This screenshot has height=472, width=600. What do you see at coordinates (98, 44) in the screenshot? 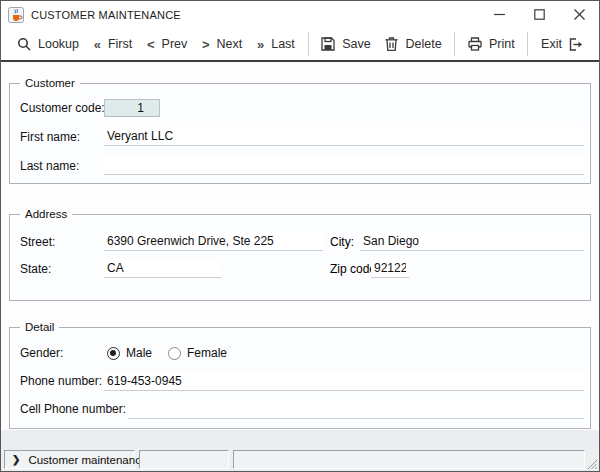
I see `first-icon: «` at bounding box center [98, 44].